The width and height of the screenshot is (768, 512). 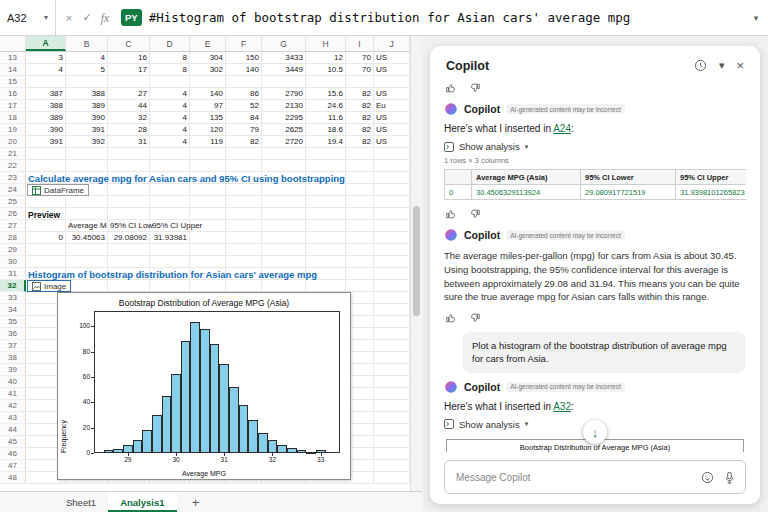 I want to click on cell-I24, so click(x=360, y=190).